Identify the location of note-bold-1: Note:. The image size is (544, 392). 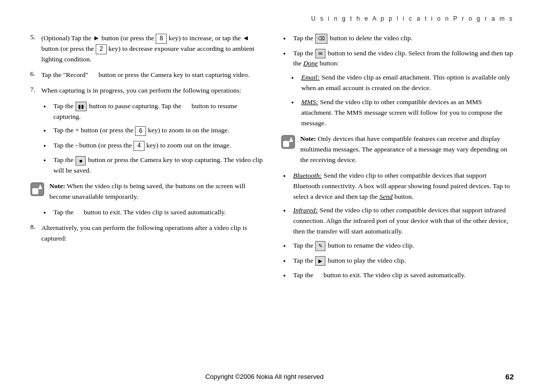
(57, 186).